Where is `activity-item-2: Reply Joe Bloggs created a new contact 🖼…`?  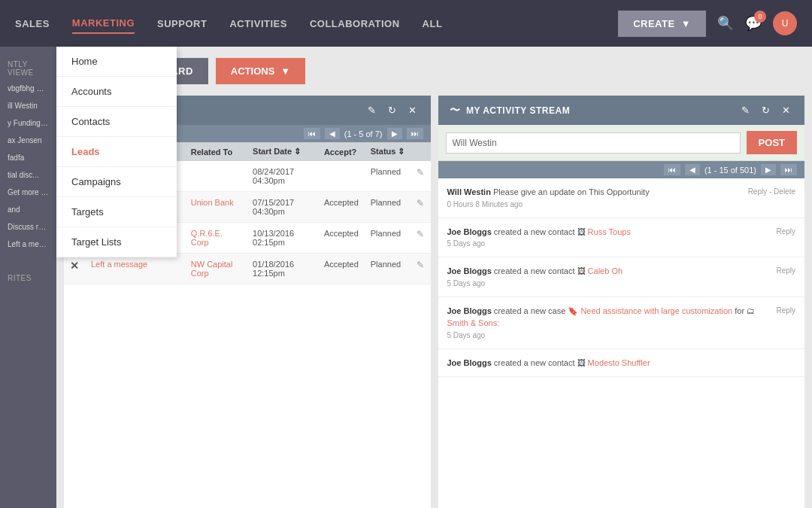
activity-item-2: Reply Joe Bloggs created a new contact 🖼… is located at coordinates (622, 277).